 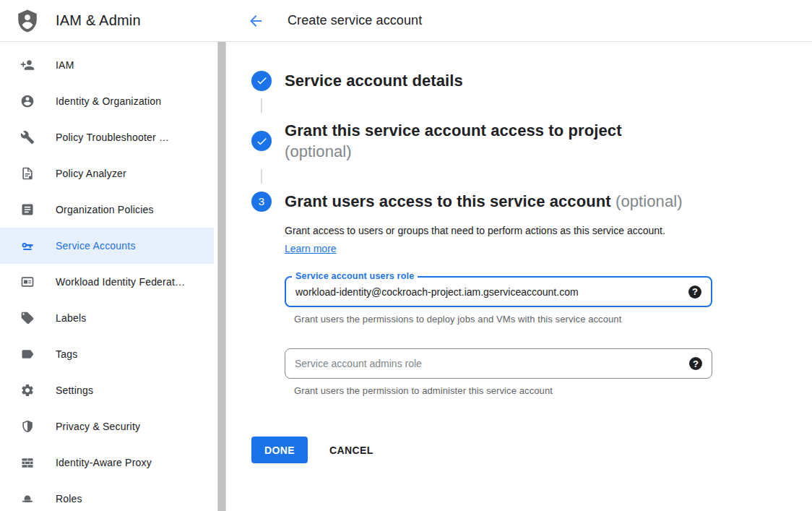 I want to click on sidebar-item-label: Workload Identity Federat…, so click(x=120, y=282).